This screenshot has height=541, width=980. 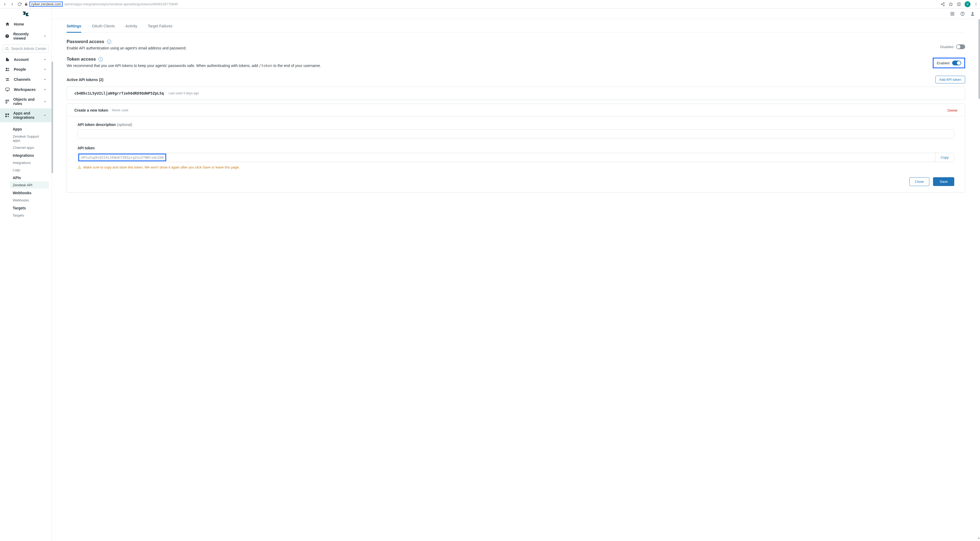 What do you see at coordinates (30, 185) in the screenshot?
I see `sidebar-subitem-zendesk-api: Zendesk API` at bounding box center [30, 185].